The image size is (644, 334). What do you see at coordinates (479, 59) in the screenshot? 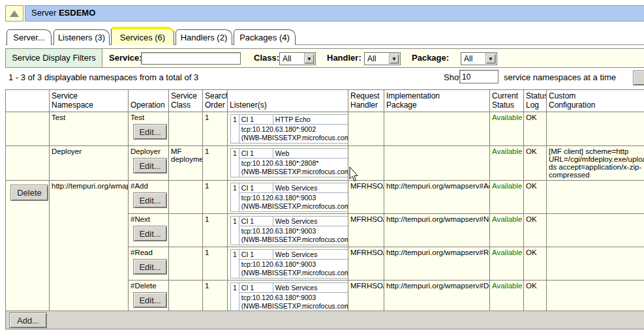
I see `package-filter-select: All ▼` at bounding box center [479, 59].